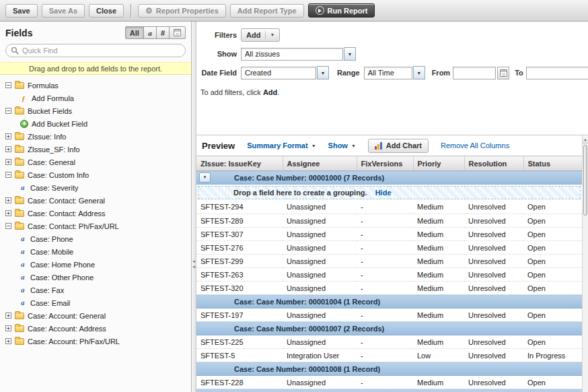  What do you see at coordinates (320, 164) in the screenshot?
I see `column-header: Assignee` at bounding box center [320, 164].